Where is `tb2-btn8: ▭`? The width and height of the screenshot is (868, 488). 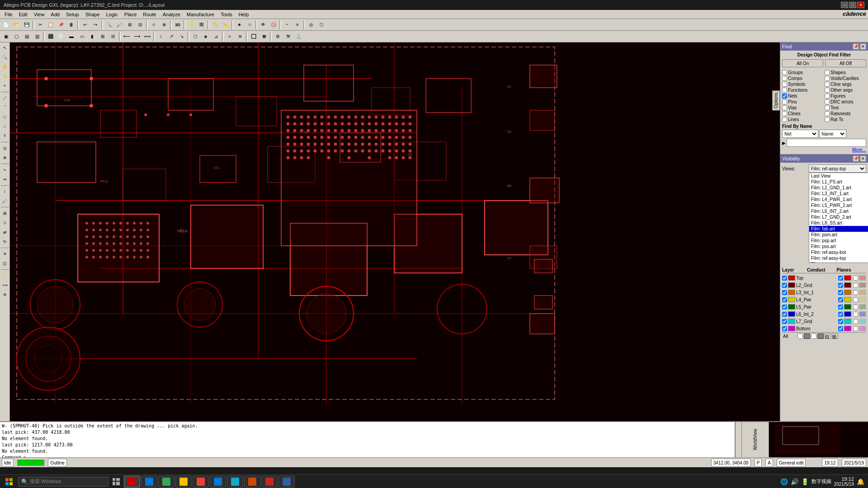 tb2-btn8: ▭ is located at coordinates (82, 37).